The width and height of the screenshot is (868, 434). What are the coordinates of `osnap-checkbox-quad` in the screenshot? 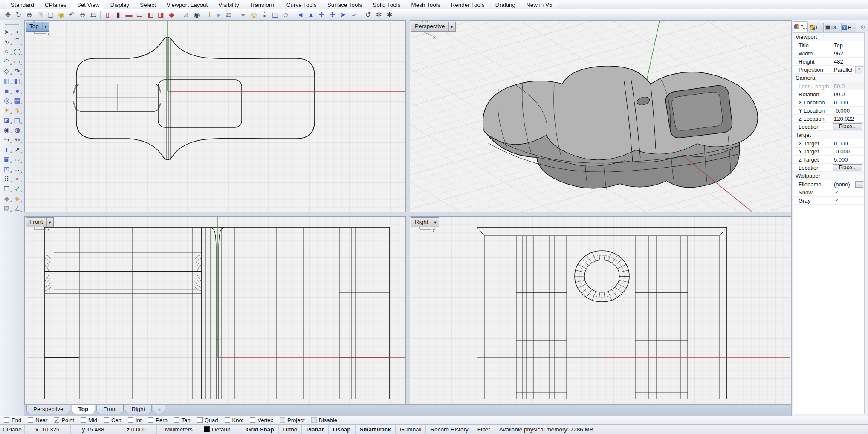 It's located at (200, 420).